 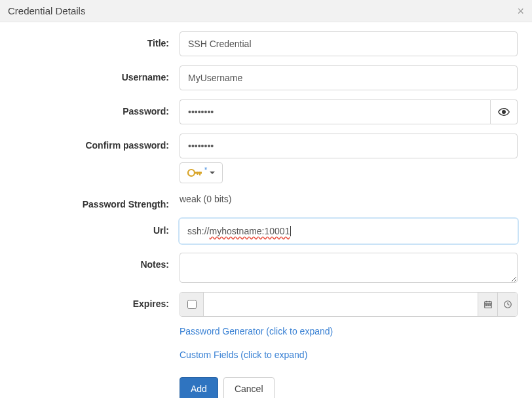 What do you see at coordinates (291, 231) in the screenshot?
I see `text-cursor` at bounding box center [291, 231].